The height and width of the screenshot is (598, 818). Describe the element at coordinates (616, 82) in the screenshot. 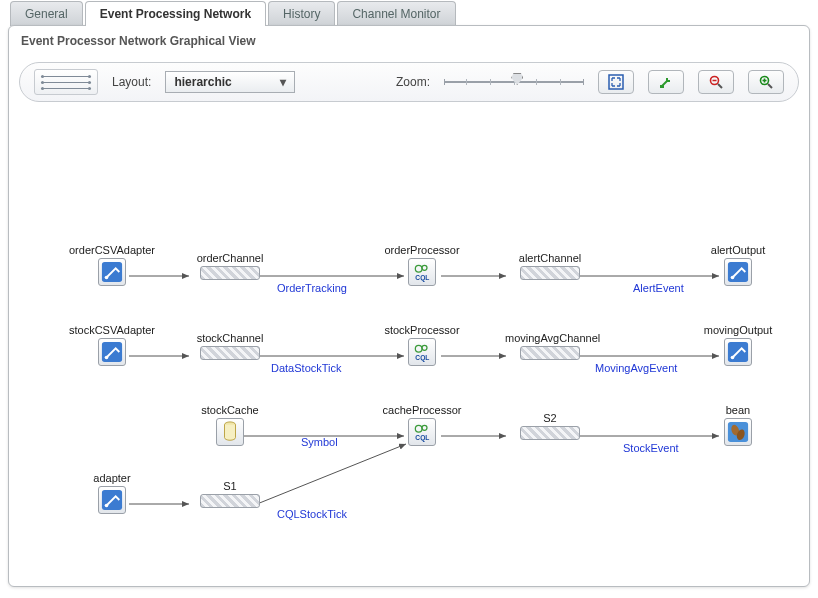

I see `fit-screen-button` at that location.